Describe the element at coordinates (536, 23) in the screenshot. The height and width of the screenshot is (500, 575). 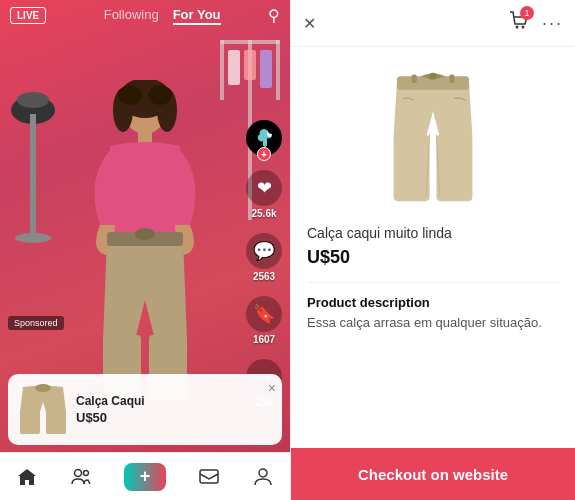
I see `right-header-icons: 1 ···` at that location.